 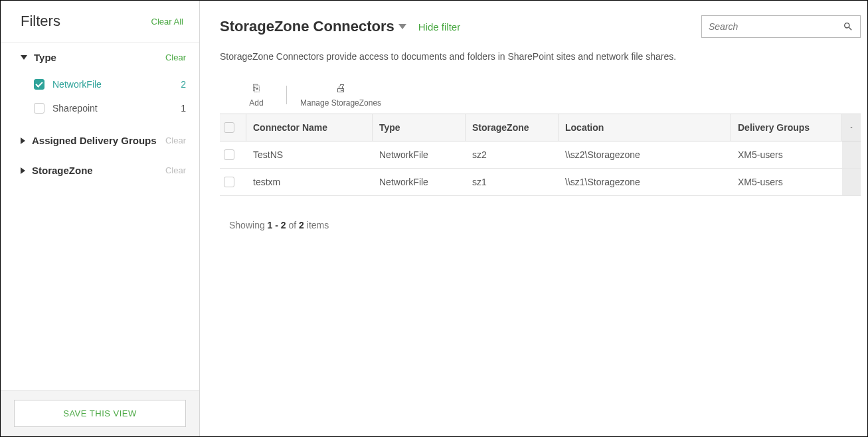 I want to click on add-button: ⎘ Add, so click(x=256, y=95).